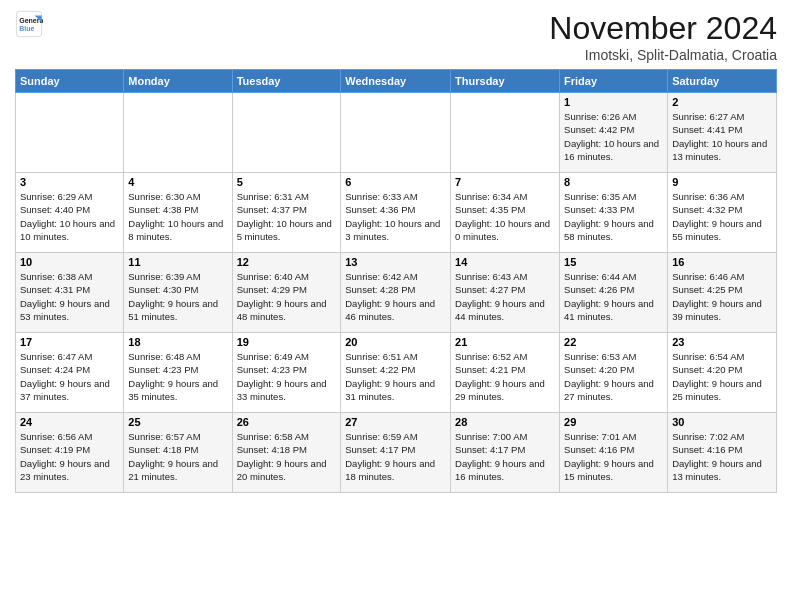 The image size is (792, 612). Describe the element at coordinates (287, 262) in the screenshot. I see `day-number: 12` at that location.